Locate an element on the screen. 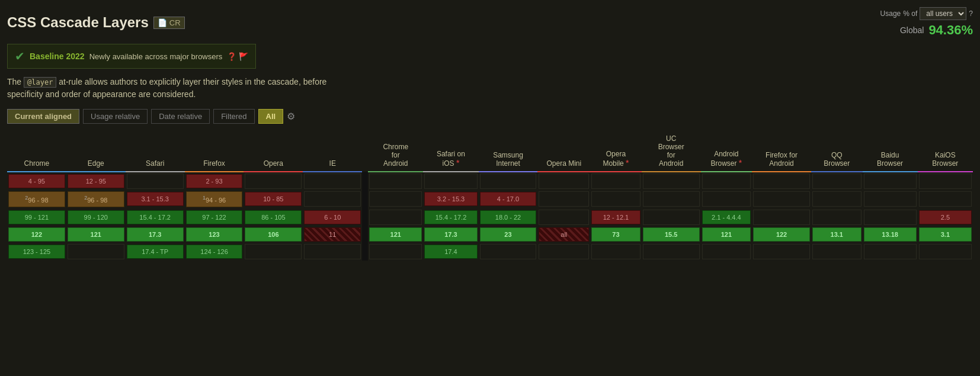 The height and width of the screenshot is (376, 980). th-baidu: BaiduBrowser is located at coordinates (890, 152).